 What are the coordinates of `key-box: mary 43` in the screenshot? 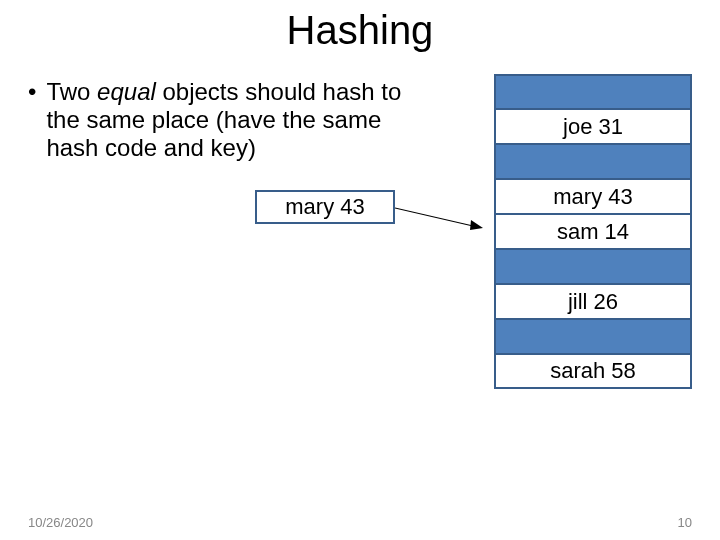 It's located at (325, 207).